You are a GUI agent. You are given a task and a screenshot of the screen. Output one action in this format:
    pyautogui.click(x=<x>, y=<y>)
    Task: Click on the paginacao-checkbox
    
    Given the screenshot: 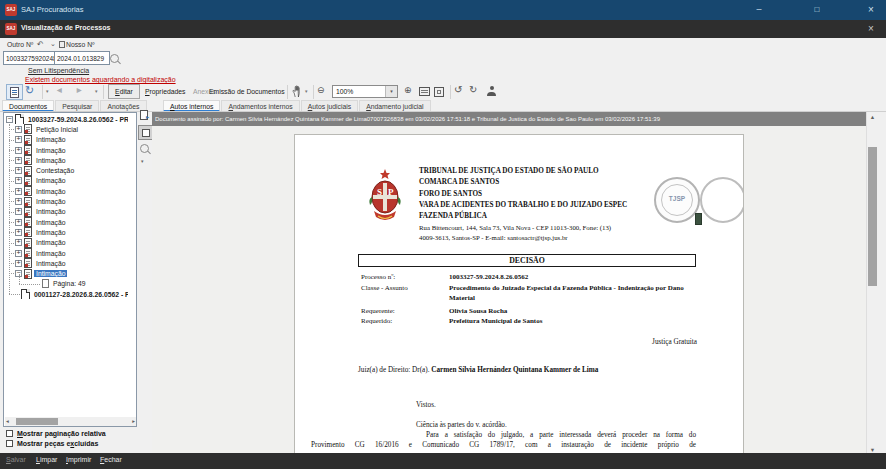 What is the action you would take?
    pyautogui.click(x=10, y=434)
    